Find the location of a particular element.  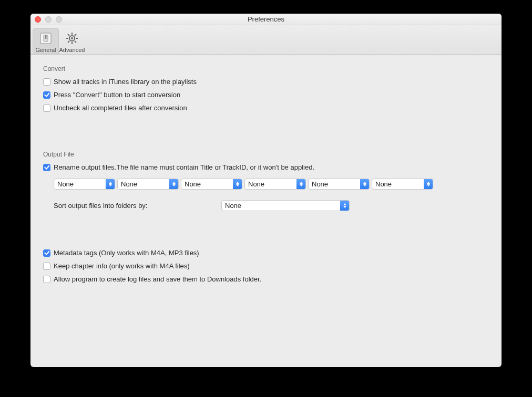

rename-output-checkbox is located at coordinates (47, 168).